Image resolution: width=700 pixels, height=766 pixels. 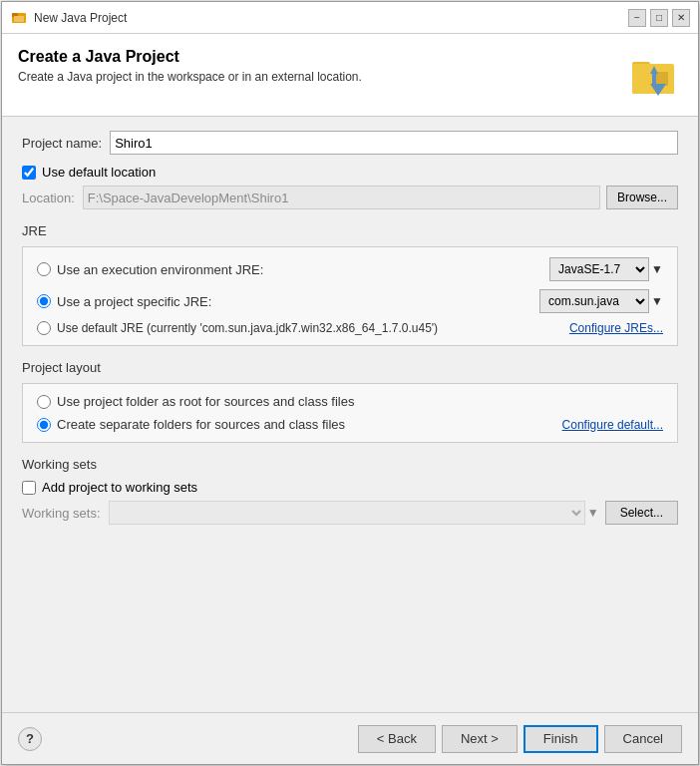 I want to click on location-label: Location:, so click(x=48, y=197).